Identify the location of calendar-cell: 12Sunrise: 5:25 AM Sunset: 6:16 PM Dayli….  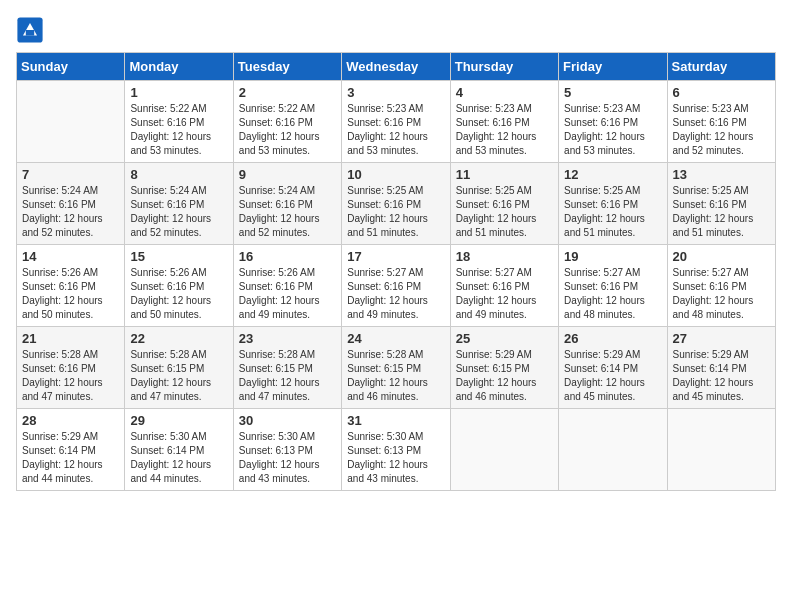
(613, 204).